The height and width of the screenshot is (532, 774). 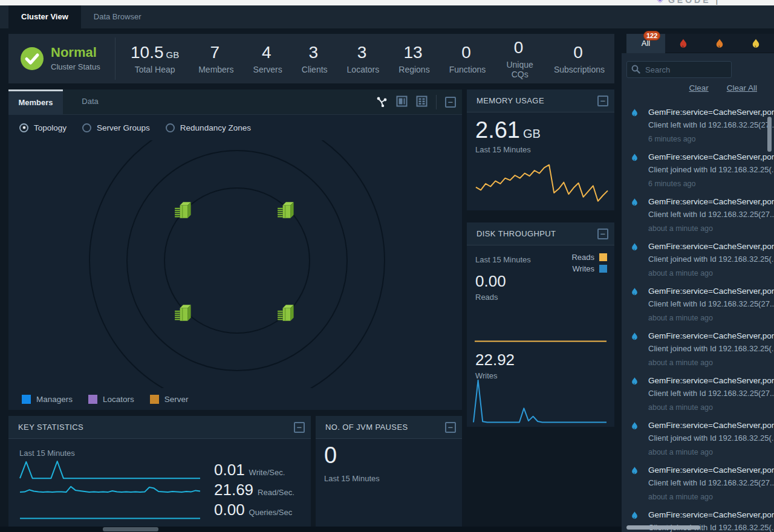 I want to click on members-panel-tab-data: Data, so click(x=90, y=102).